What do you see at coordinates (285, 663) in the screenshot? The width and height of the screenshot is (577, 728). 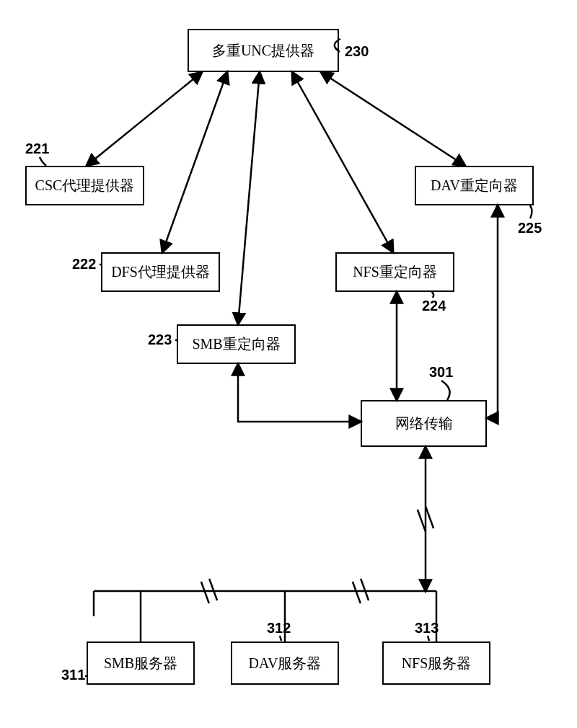 I see `node-dav-server: DAV服务器` at bounding box center [285, 663].